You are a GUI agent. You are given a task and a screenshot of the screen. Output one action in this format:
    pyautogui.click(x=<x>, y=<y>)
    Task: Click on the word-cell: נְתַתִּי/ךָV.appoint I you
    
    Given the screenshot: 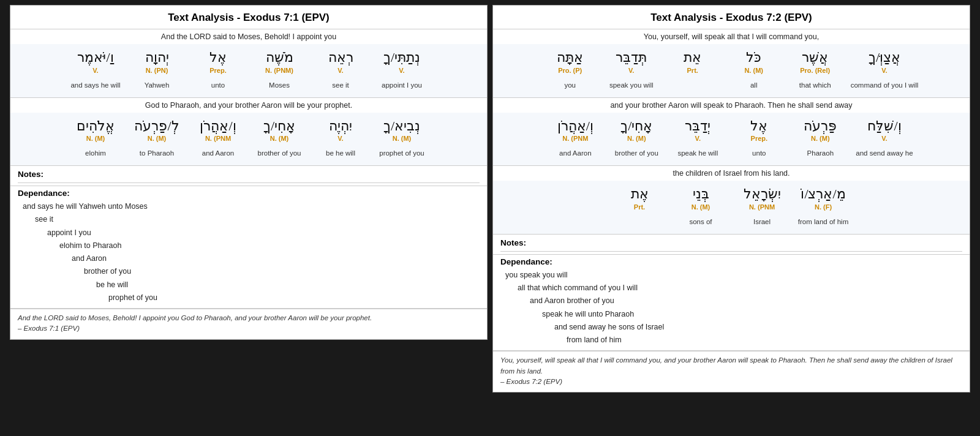 What is the action you would take?
    pyautogui.click(x=402, y=71)
    